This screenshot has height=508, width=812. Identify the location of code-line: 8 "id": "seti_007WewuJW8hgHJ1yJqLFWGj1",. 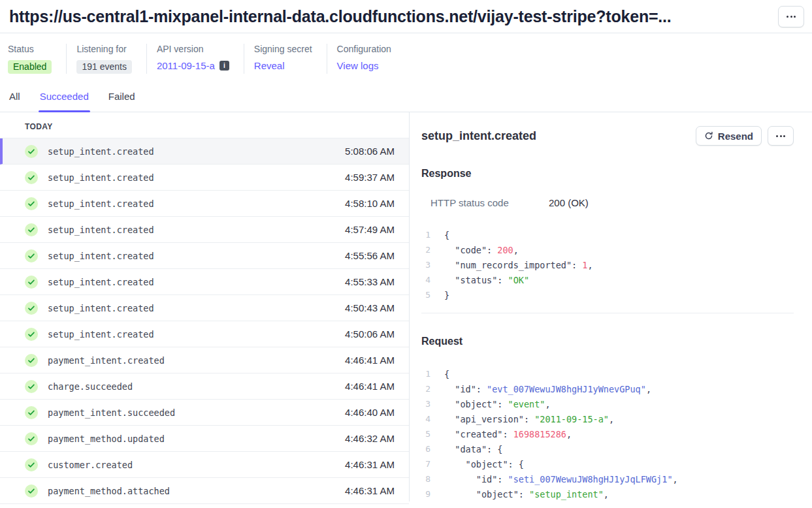
(608, 479).